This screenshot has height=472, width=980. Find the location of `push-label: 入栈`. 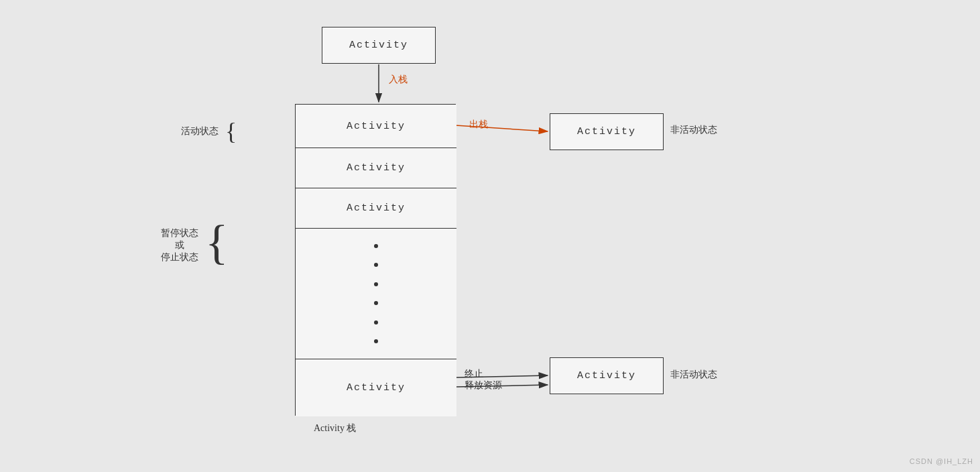

push-label: 入栈 is located at coordinates (398, 80).